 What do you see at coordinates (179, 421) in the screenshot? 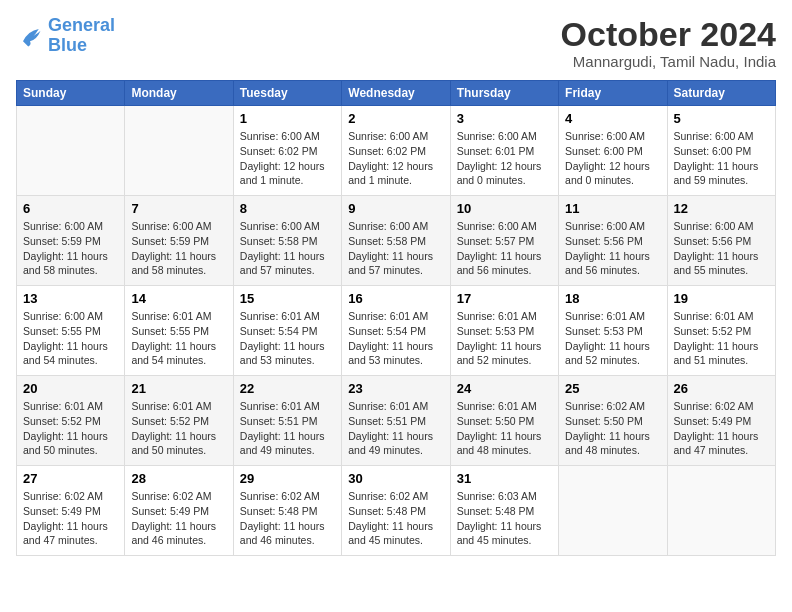
I see `calendar-cell: 21Sunrise: 6:01 AMSunset: 5:52 PMDayligh…` at bounding box center [179, 421].